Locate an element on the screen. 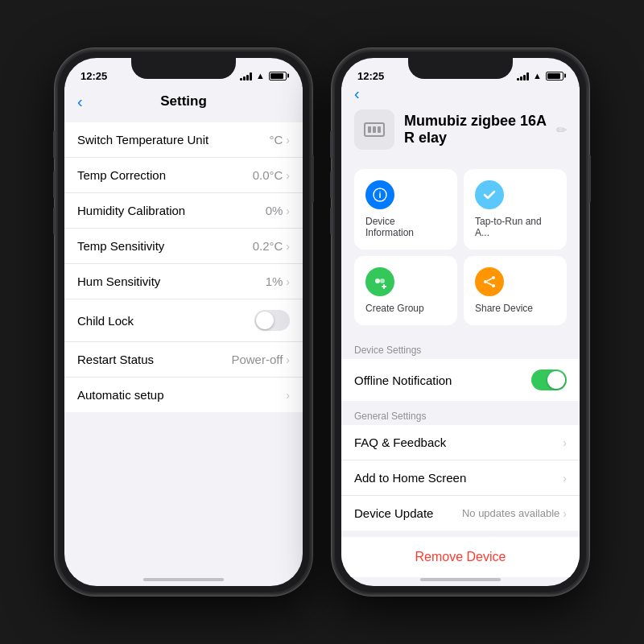 The width and height of the screenshot is (644, 644). action-label-0: Device Information is located at coordinates (406, 227).